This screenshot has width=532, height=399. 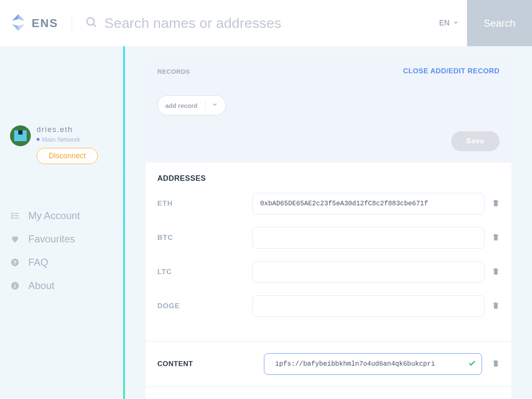 I want to click on nav-favourites: Favourites, so click(x=63, y=239).